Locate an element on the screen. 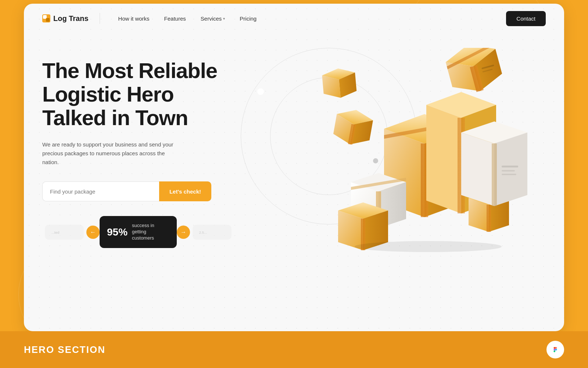 The image size is (588, 368). nav-links: How it works Features Services ▾ Pricing is located at coordinates (309, 18).